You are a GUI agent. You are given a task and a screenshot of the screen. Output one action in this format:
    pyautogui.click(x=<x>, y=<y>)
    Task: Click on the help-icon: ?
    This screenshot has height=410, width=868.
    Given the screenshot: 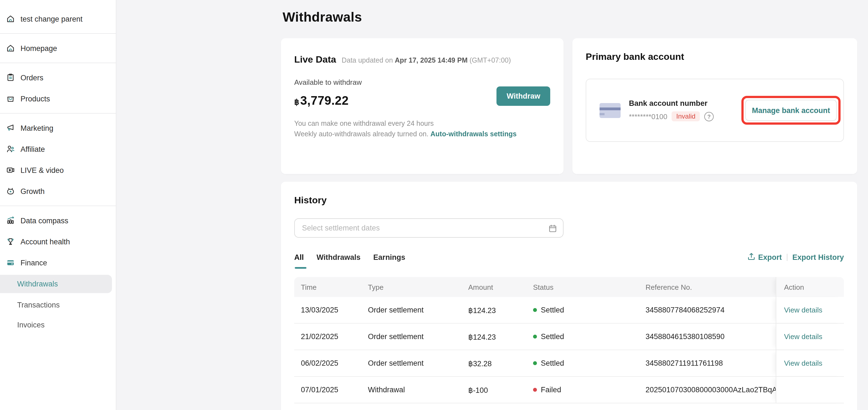 What is the action you would take?
    pyautogui.click(x=709, y=116)
    